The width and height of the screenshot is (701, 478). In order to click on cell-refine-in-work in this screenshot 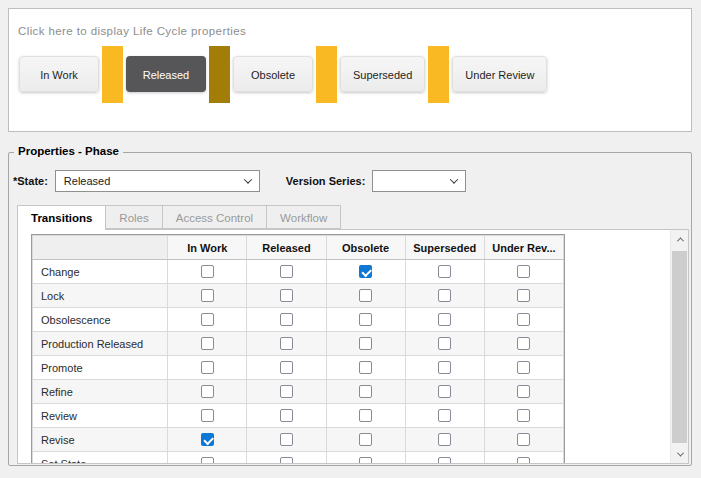, I will do `click(208, 392)`.